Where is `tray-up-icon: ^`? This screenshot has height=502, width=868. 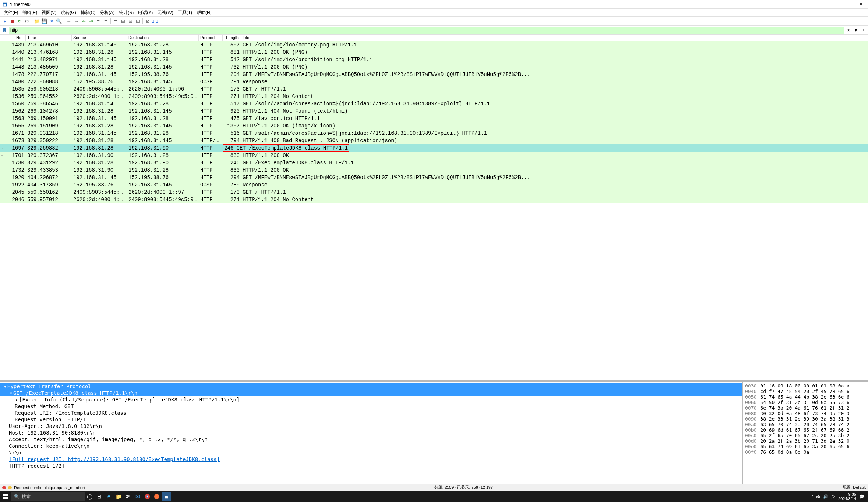 tray-up-icon: ^ is located at coordinates (812, 496).